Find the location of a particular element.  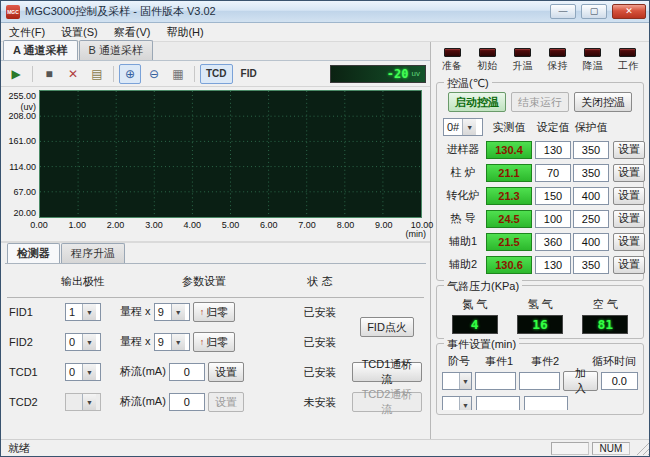

fid1-polarity-select: 1▼ is located at coordinates (83, 312).